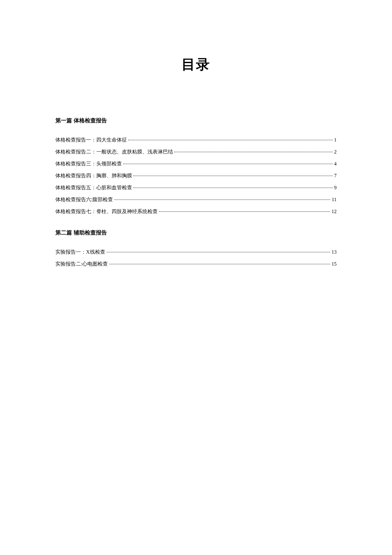 This screenshot has height=555, width=392. What do you see at coordinates (334, 199) in the screenshot?
I see `toc-page: 11` at bounding box center [334, 199].